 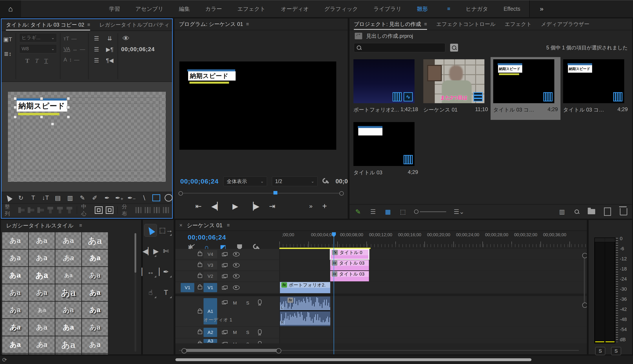 I want to click on selection-tool, so click(x=9, y=198).